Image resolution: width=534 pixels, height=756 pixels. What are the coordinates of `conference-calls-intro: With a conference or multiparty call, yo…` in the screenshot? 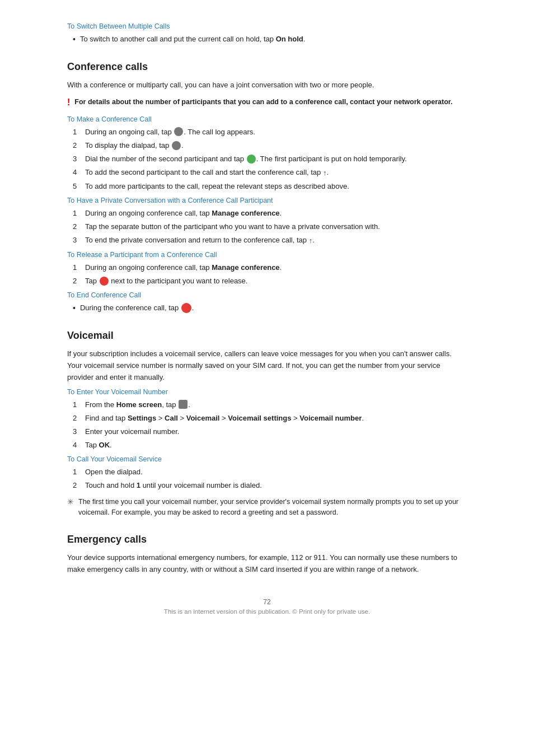 It's located at (267, 85).